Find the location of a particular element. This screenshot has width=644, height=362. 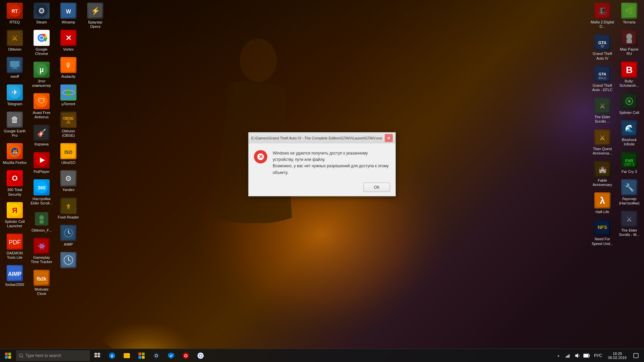

icon-splinter-launcher: Oblivion_F... is located at coordinates (42, 222).